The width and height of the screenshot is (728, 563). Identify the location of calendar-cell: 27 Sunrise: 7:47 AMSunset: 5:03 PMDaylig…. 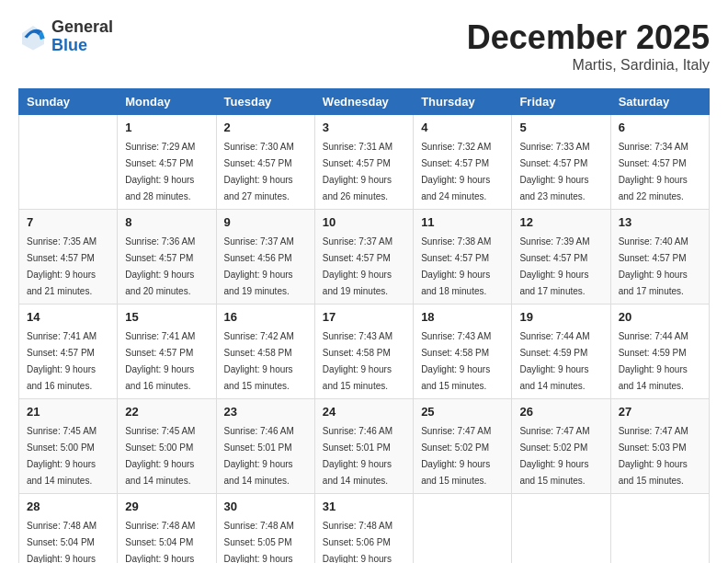
(660, 447).